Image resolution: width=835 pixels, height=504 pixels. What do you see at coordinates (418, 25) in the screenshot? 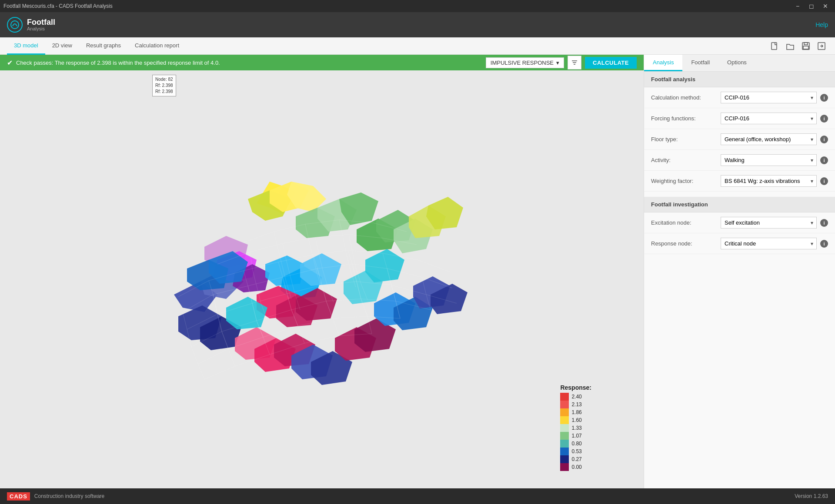
I see `app-header: Footfall Analysis Help` at bounding box center [418, 25].